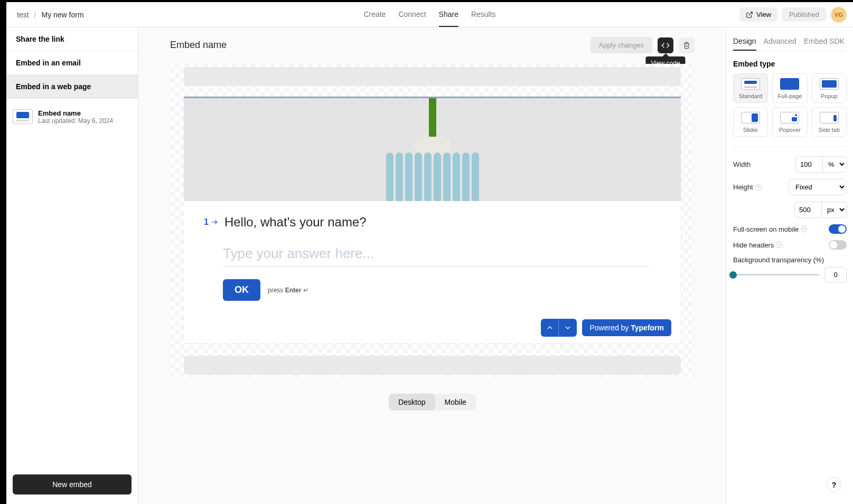  What do you see at coordinates (23, 117) in the screenshot?
I see `embed-thumb-icon` at bounding box center [23, 117].